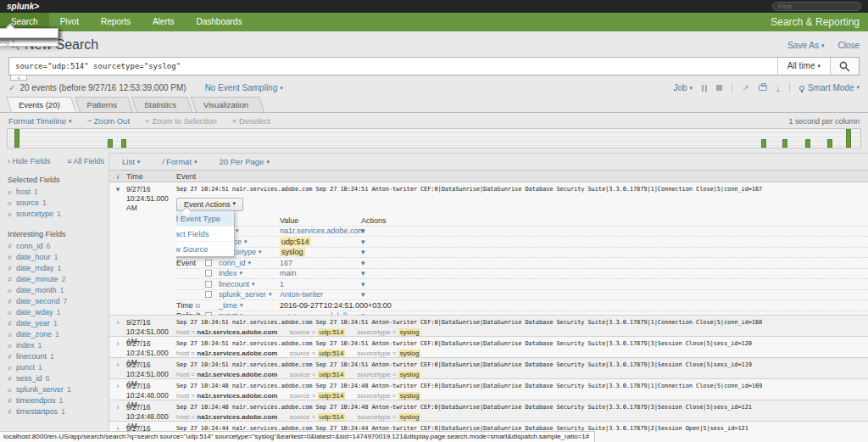 This screenshot has height=442, width=868. Describe the element at coordinates (719, 88) in the screenshot. I see `stop-icon` at that location.